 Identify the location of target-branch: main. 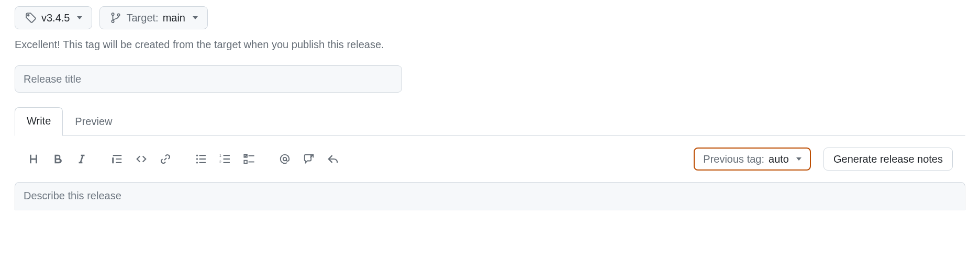
(174, 18).